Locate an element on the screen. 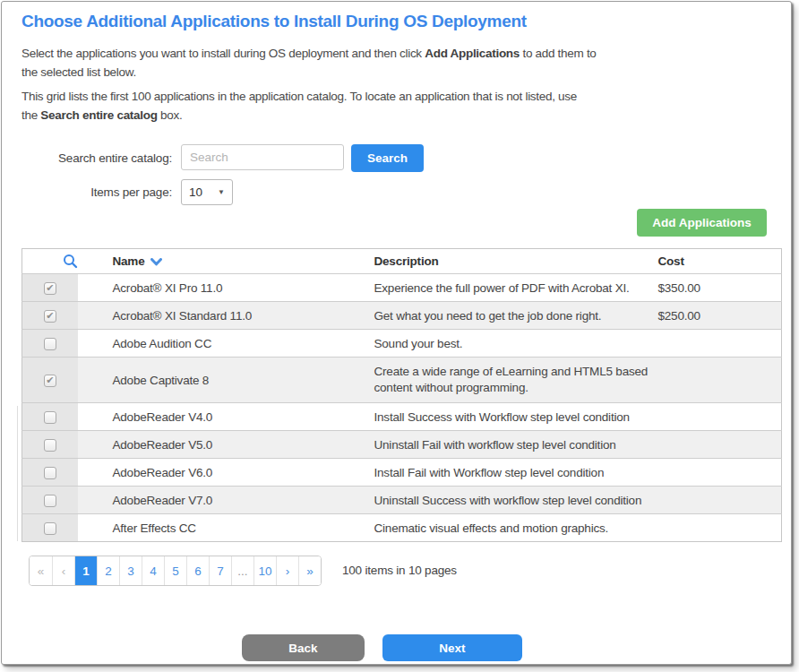 This screenshot has width=799, height=672. cell-app-description: Experience the full power of PDF with Ac… is located at coordinates (509, 289).